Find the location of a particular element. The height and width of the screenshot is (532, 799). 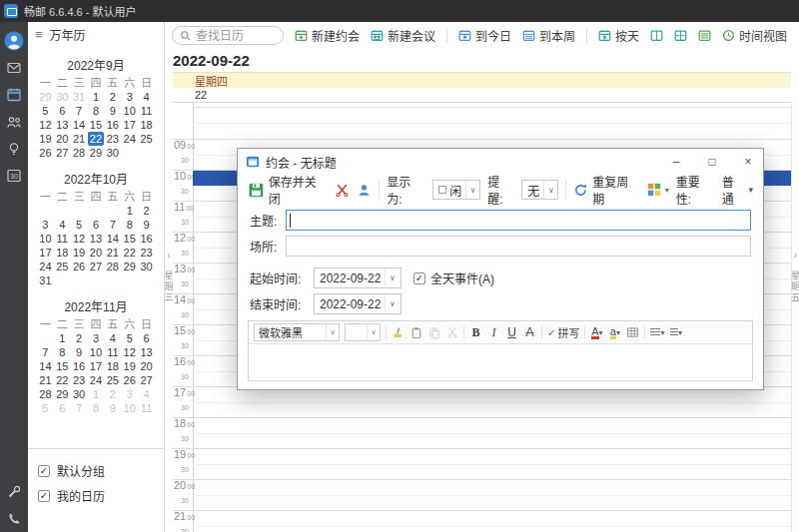

all-day-checkbox: ✓ is located at coordinates (419, 278).